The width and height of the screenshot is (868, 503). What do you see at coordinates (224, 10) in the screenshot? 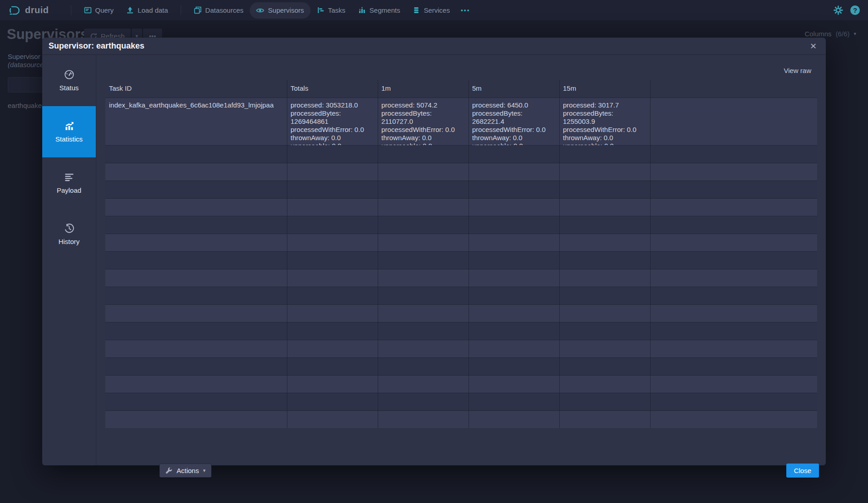
I see `nav-item-label: Datasources` at bounding box center [224, 10].